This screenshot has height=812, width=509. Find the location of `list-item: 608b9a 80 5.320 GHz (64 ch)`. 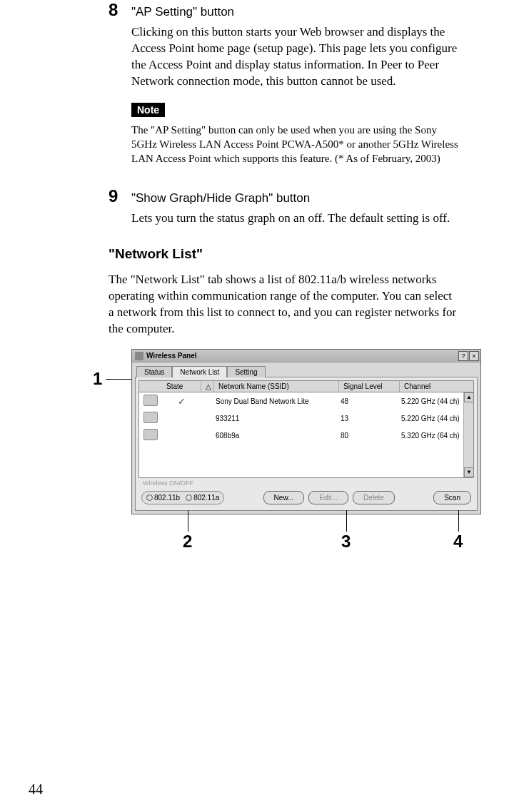

list-item: 608b9a 80 5.320 GHz (64 ch) is located at coordinates (306, 435).